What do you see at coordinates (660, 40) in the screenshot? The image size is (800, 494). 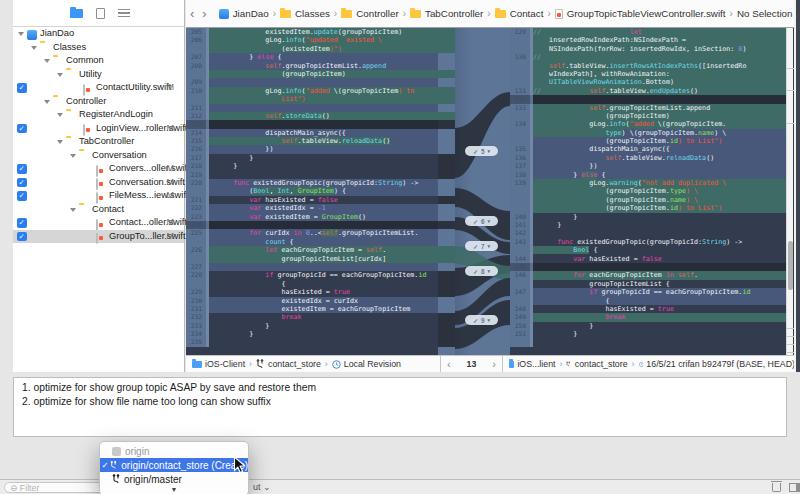 I see `code-line: insertedRowIndexPath:NSIndexPath =` at bounding box center [660, 40].